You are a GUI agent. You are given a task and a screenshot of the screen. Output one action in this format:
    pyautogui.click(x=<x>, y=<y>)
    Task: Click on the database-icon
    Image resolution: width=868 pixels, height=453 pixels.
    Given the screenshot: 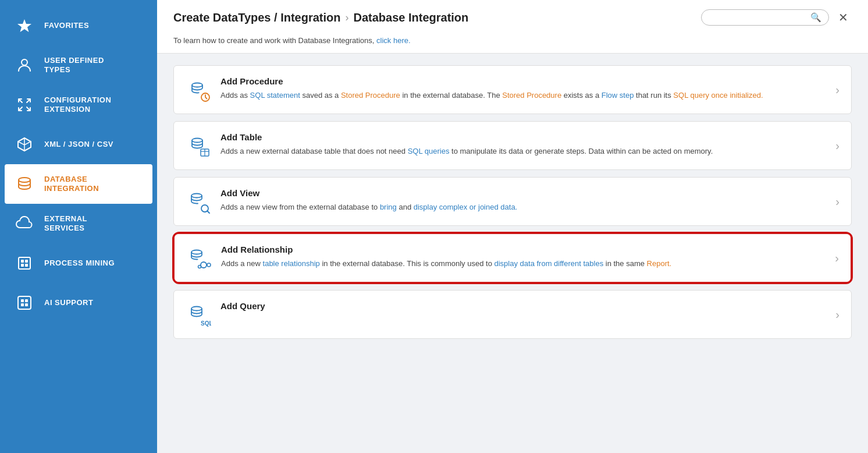 What is the action you would take?
    pyautogui.click(x=24, y=184)
    